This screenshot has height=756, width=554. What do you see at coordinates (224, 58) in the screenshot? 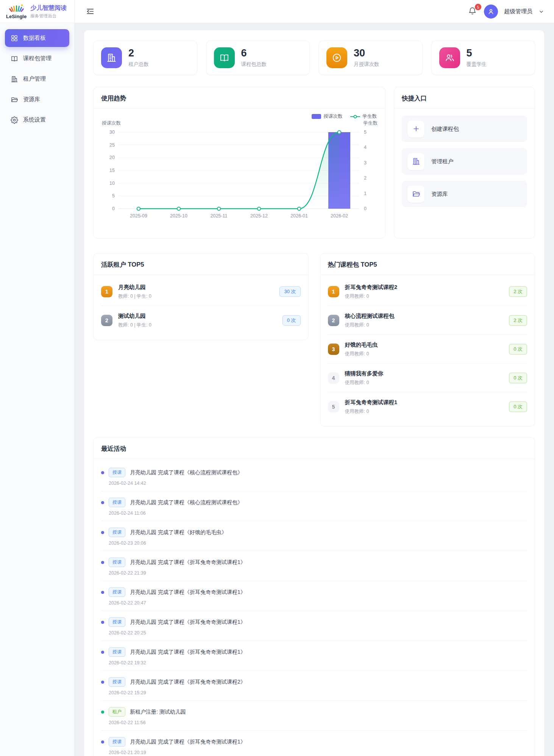
I see `book-icon` at bounding box center [224, 58].